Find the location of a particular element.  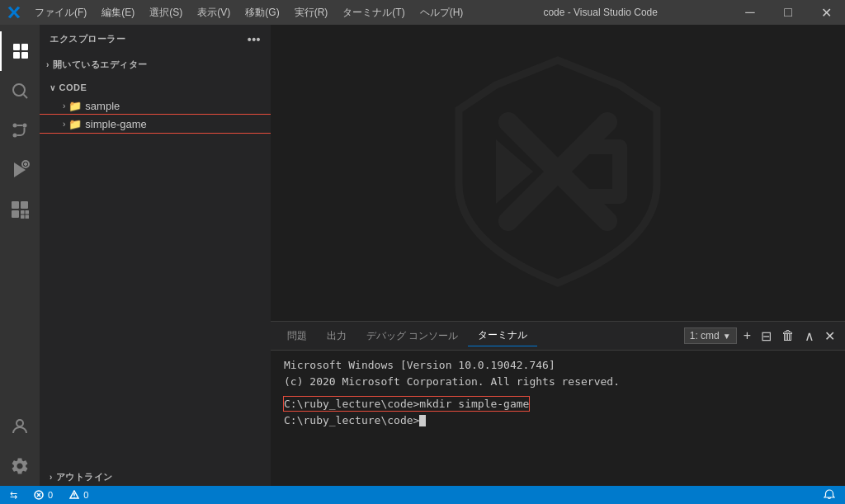

titlebar-menu: ファイル(F) 編集(E) 選択(S) 表示(V) 移動(G) 実行(R) ター… is located at coordinates (249, 13).